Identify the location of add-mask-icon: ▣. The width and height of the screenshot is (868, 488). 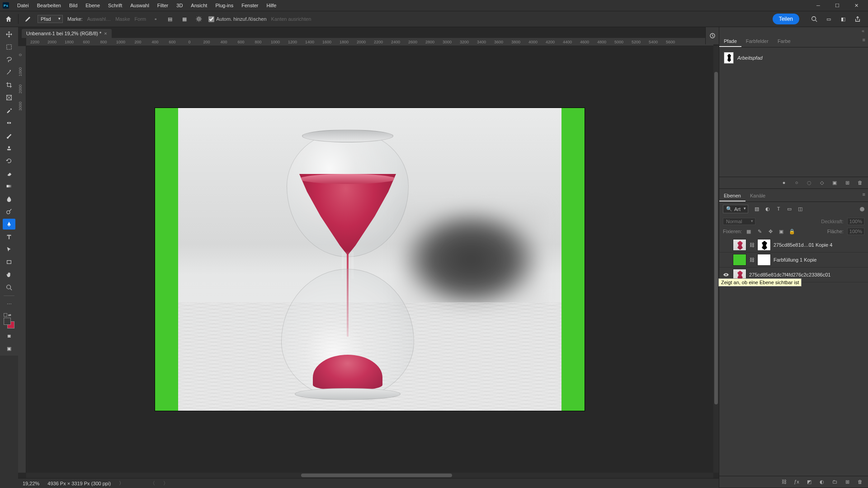
(835, 183).